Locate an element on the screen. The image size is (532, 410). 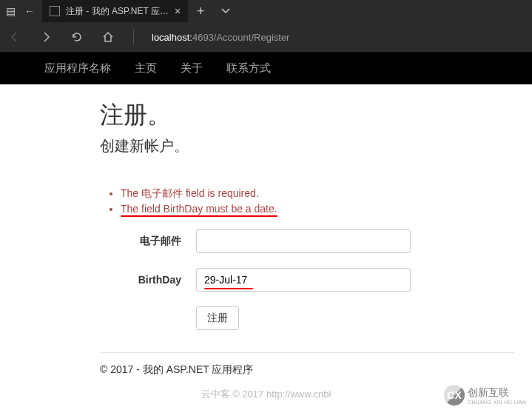
register-button: 注册 is located at coordinates (218, 318).